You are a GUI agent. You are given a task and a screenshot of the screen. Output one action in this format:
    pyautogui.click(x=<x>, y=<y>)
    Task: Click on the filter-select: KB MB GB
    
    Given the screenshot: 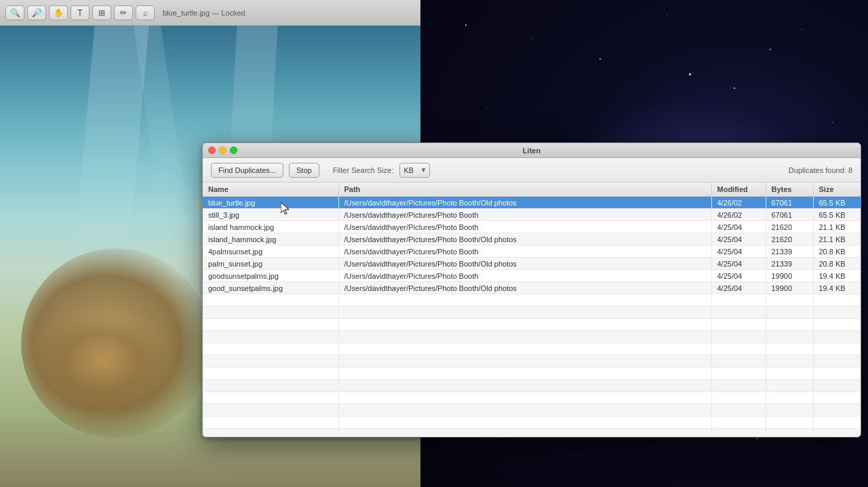 What is the action you would take?
    pyautogui.click(x=415, y=170)
    